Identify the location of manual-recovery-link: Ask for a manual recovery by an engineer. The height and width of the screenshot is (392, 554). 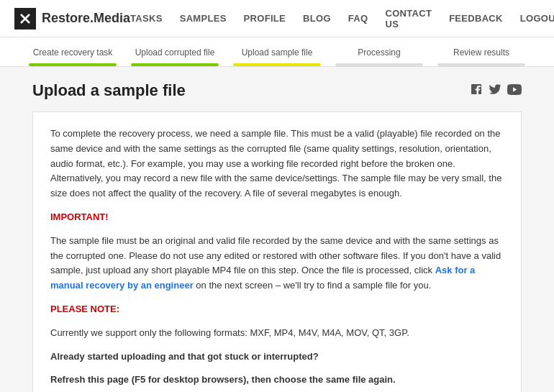
(263, 278).